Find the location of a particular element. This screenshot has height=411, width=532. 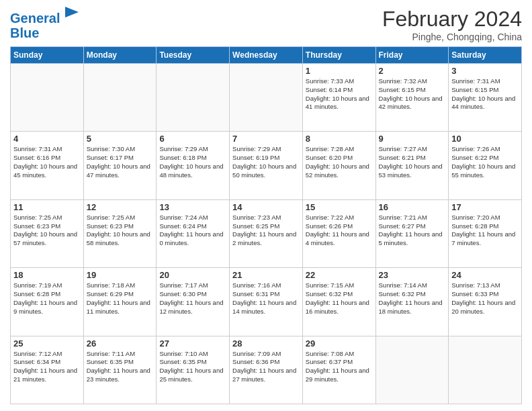

calendar-cell: 29Sunrise: 7:08 AM Sunset: 6:37 PM Dayli… is located at coordinates (339, 369).